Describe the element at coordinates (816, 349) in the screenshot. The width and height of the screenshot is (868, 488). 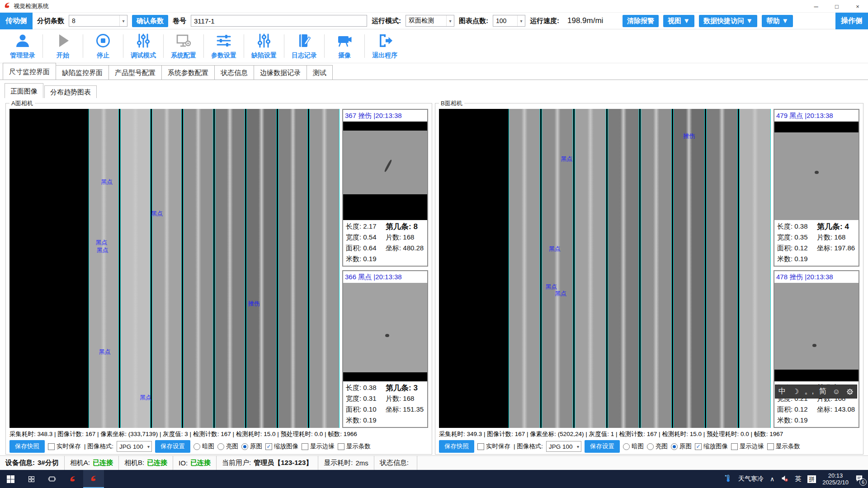
I see `defect-card: 478 挫伤 |20:13:38长度: 0.57宽度: 0.21面积: 0.12…` at that location.